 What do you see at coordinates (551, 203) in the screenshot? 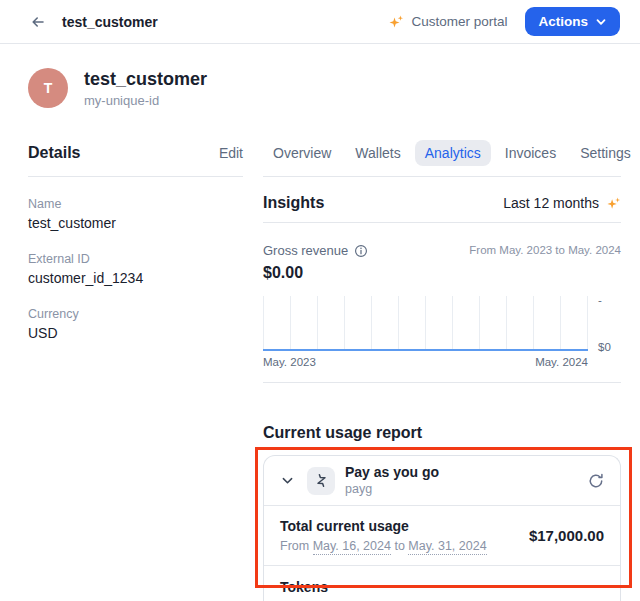
I see `period-label: Last 12 months` at bounding box center [551, 203].